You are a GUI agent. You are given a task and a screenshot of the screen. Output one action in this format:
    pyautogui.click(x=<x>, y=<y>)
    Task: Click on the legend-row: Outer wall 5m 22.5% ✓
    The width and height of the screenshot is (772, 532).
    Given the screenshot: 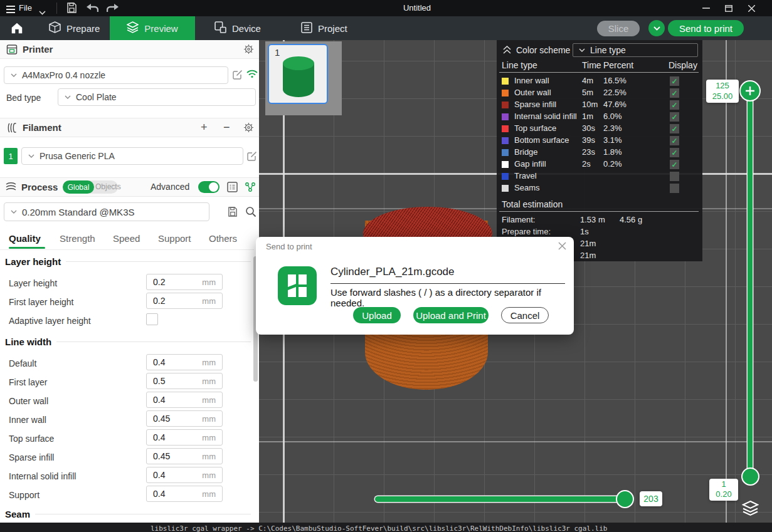 What is the action you would take?
    pyautogui.click(x=600, y=93)
    